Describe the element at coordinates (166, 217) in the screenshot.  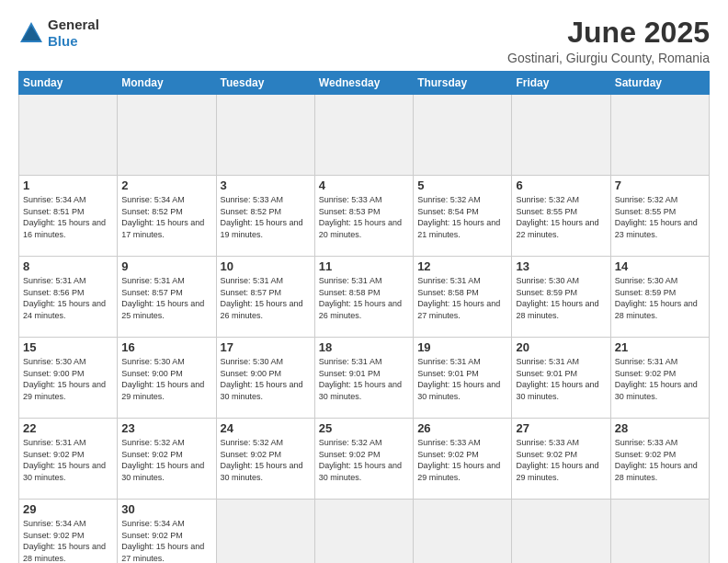
I see `day-info: Sunrise: 5:34 AMSunset: 8:52 PMDaylight:…` at that location.